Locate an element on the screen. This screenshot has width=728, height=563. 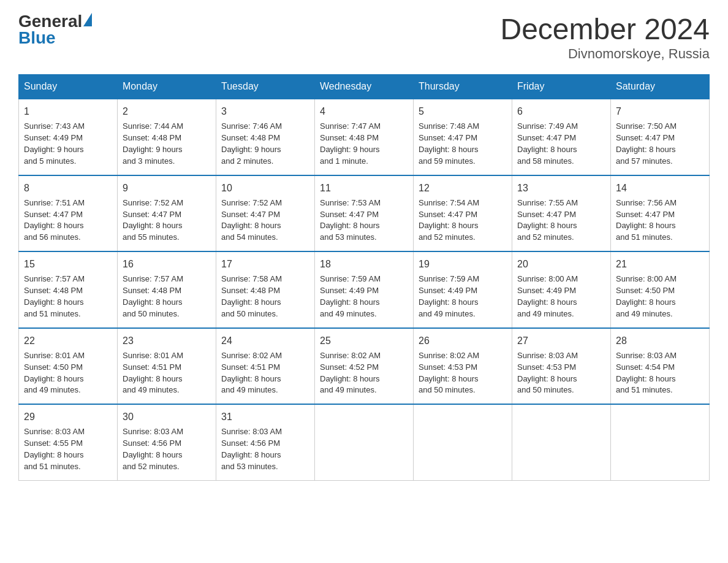
day-info: Sunrise: 7:49 AMSunset: 4:47 PMDaylight:… is located at coordinates (561, 144).